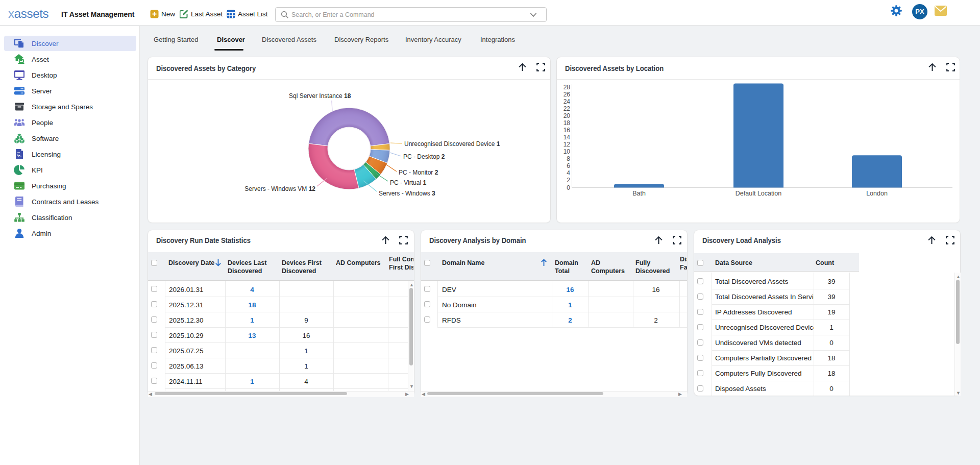 Image resolution: width=980 pixels, height=465 pixels. I want to click on svg-text: 0, so click(569, 188).